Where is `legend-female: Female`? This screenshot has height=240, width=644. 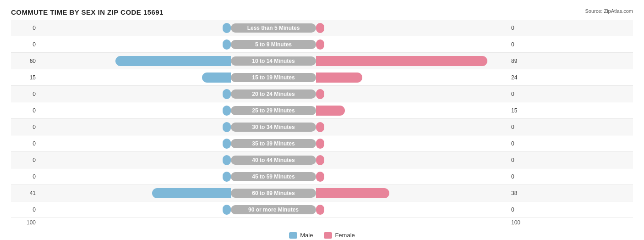
legend-female: Female is located at coordinates (339, 235).